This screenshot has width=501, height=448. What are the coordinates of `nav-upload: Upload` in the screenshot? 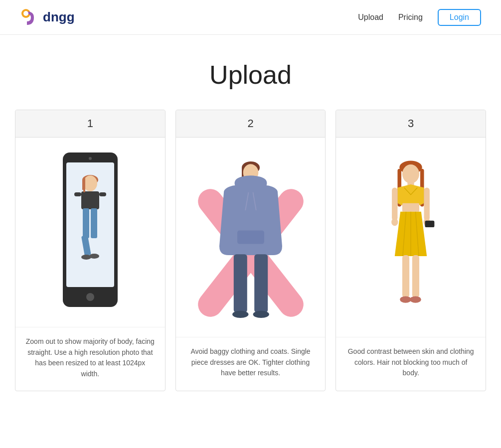 It's located at (371, 17).